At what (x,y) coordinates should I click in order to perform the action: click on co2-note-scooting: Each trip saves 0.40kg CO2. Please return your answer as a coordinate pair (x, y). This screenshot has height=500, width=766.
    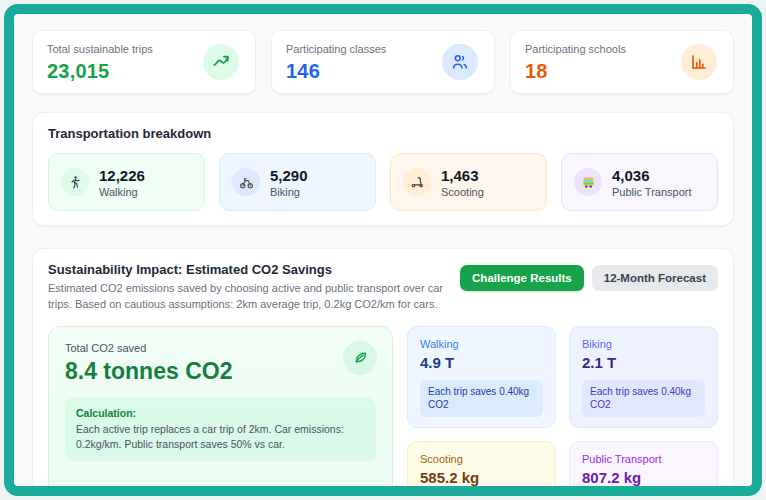
    Looking at the image, I should click on (482, 496).